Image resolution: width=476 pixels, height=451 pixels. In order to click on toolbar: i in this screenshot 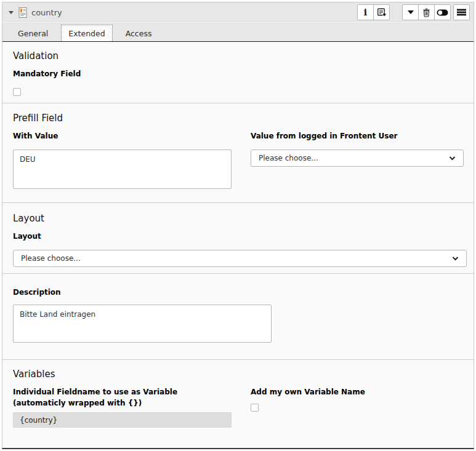, I will do `click(414, 12)`.